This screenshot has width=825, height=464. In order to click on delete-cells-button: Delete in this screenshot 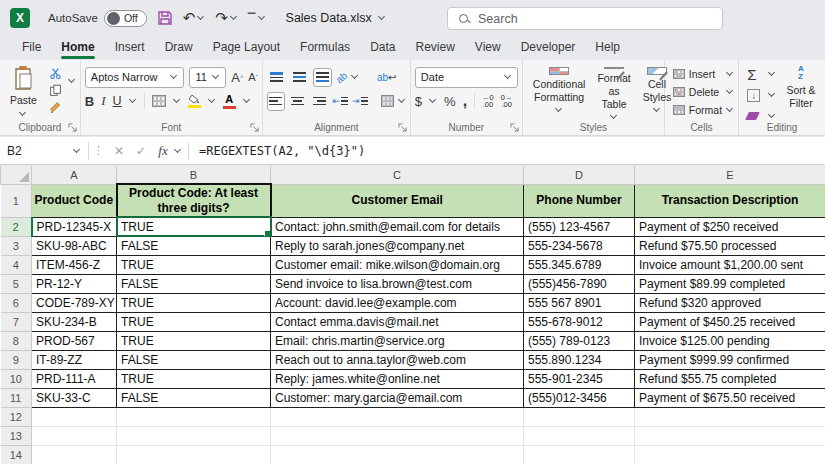, I will do `click(704, 92)`.